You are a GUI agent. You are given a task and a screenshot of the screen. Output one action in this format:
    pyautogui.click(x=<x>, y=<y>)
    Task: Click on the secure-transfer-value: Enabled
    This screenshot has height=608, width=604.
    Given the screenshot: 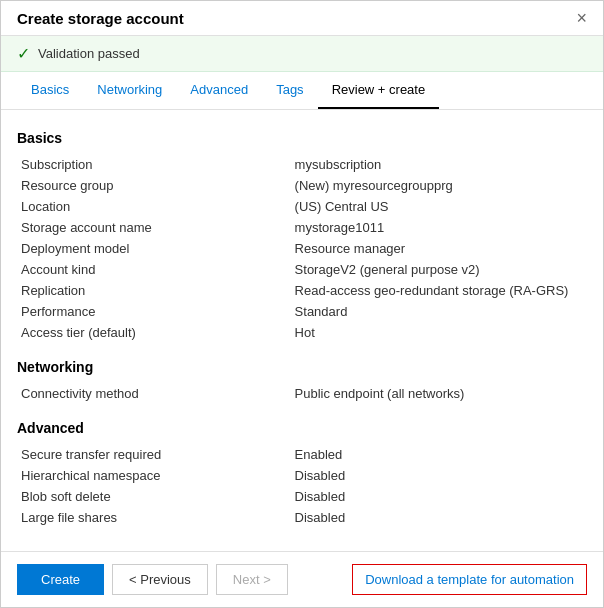 What is the action you would take?
    pyautogui.click(x=439, y=454)
    